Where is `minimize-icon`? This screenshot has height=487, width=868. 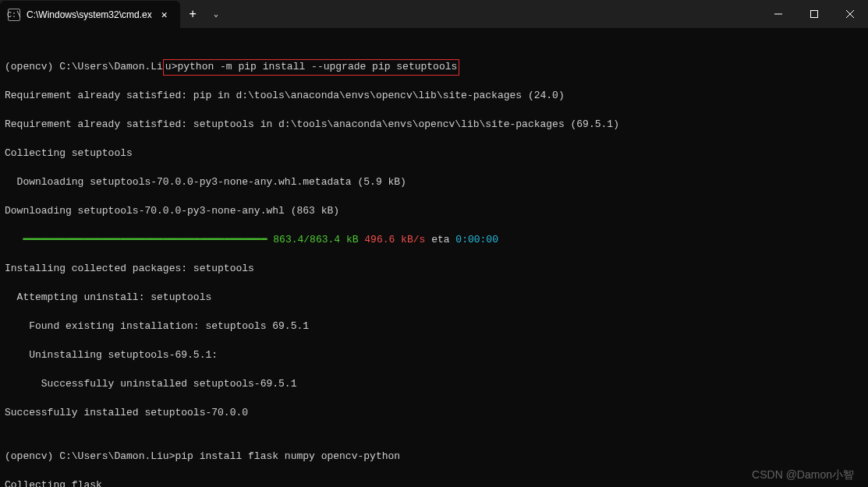 minimize-icon is located at coordinates (778, 14).